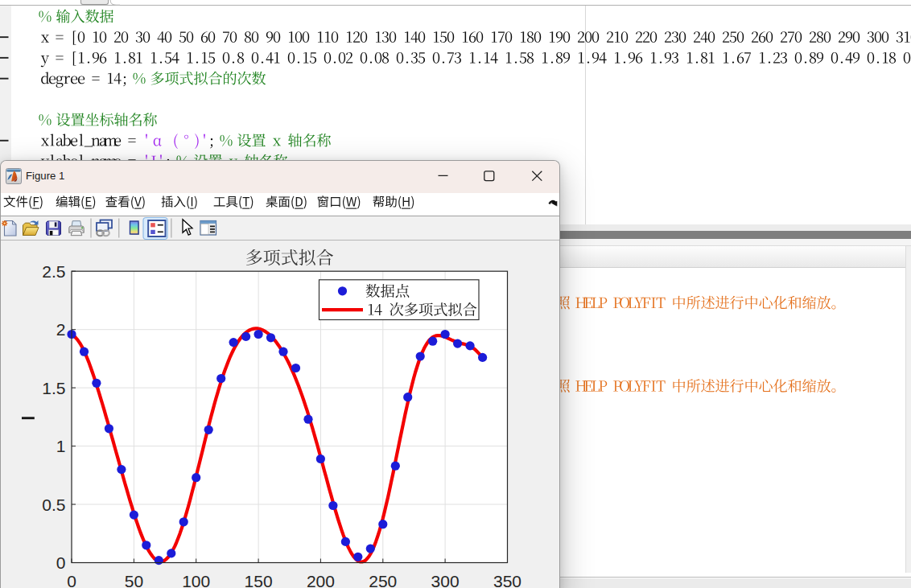 Image resolution: width=911 pixels, height=588 pixels. I want to click on svg-text: 300, so click(446, 580).